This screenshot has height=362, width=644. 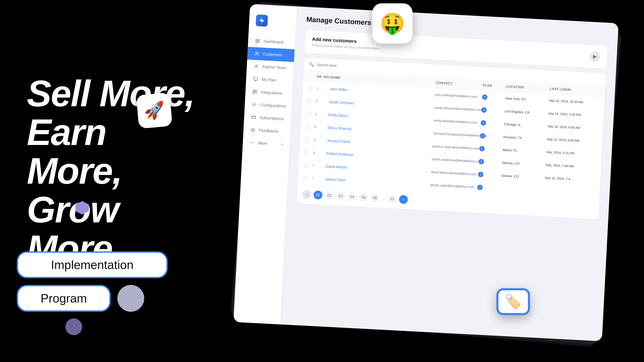 I want to click on customer-email-6: david.wilson@emaildemo.com, so click(x=454, y=173).